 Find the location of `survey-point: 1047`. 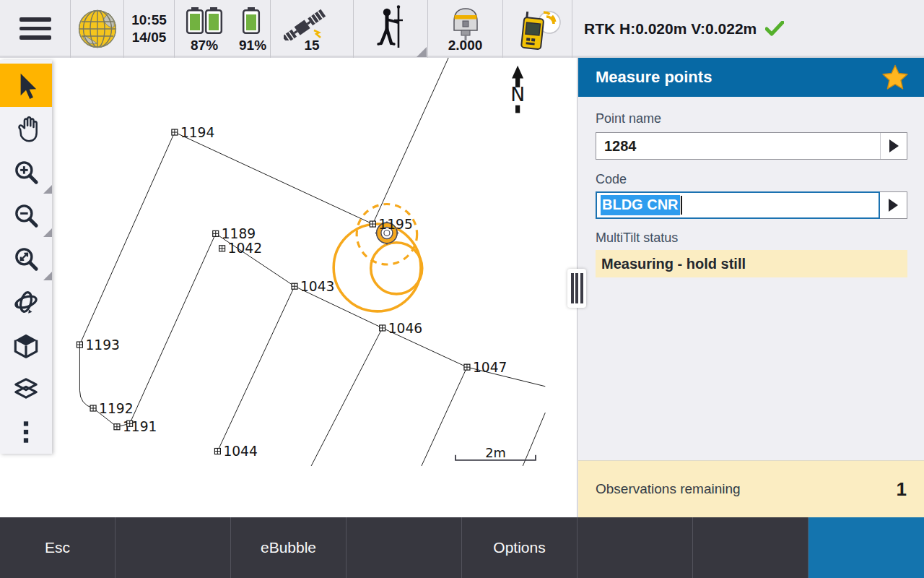

survey-point: 1047 is located at coordinates (485, 367).